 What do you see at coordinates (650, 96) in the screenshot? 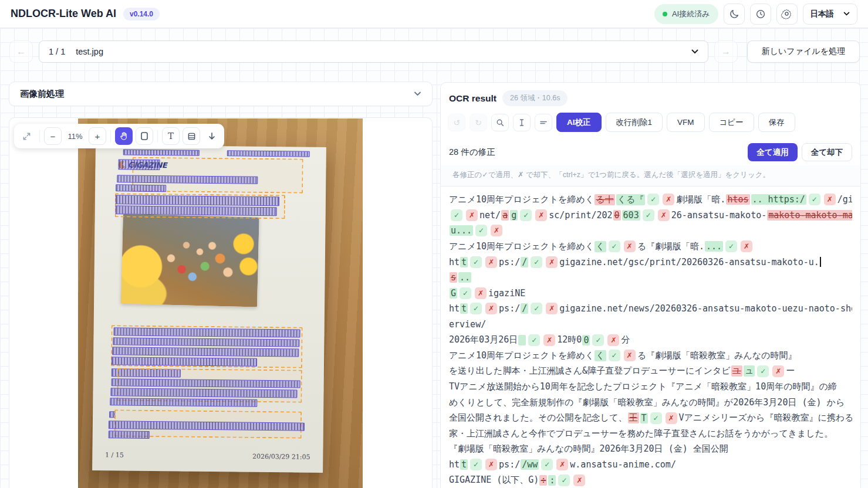
I see `ocr-result-header: OCR result 26 領域・10.6s` at bounding box center [650, 96].